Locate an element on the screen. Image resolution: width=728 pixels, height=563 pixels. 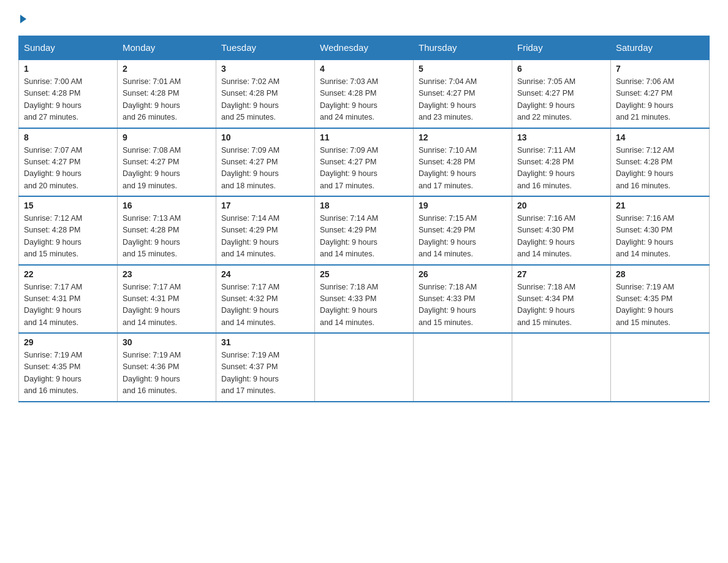
day-number: 24 is located at coordinates (265, 274).